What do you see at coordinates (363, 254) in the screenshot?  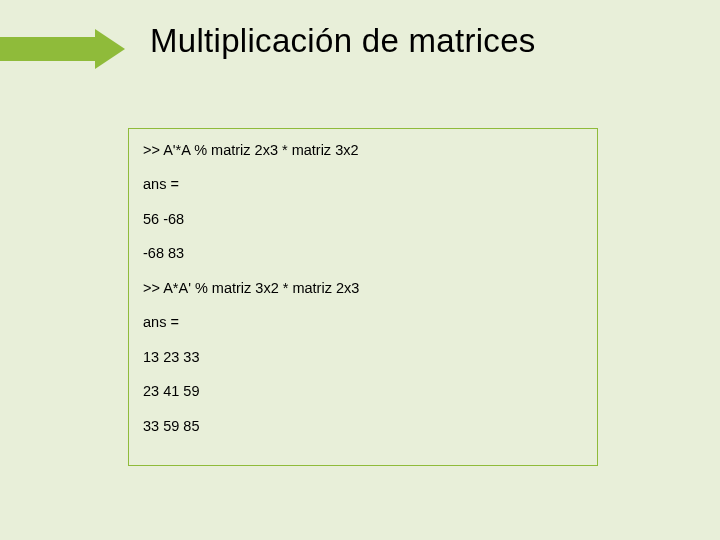 I see `code-line: -68 83` at bounding box center [363, 254].